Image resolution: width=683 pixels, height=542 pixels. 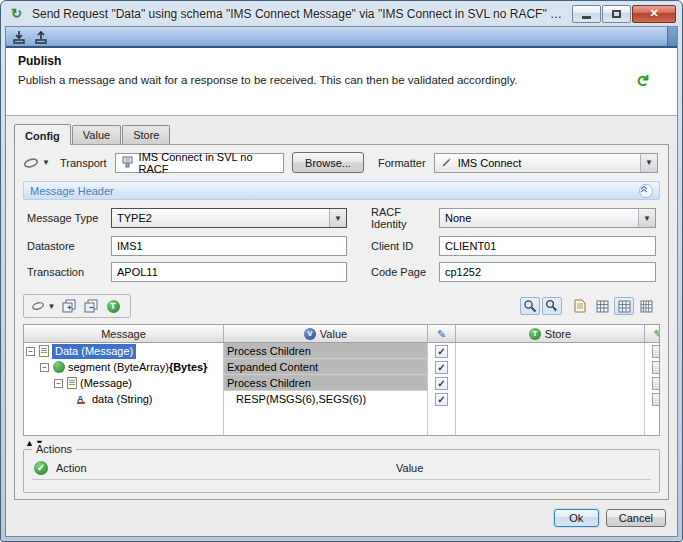 I want to click on page-description: Publish a message and wait for a respons…, so click(x=326, y=80).